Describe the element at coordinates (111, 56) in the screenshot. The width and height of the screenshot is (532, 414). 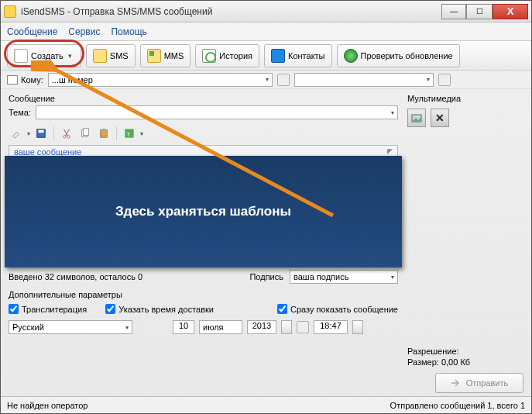
I see `sms-button: SMS` at that location.